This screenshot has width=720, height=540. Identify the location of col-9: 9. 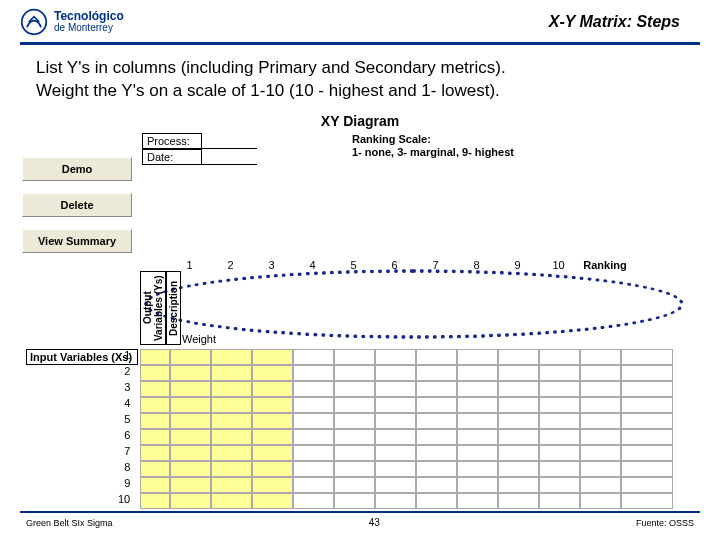
(518, 265).